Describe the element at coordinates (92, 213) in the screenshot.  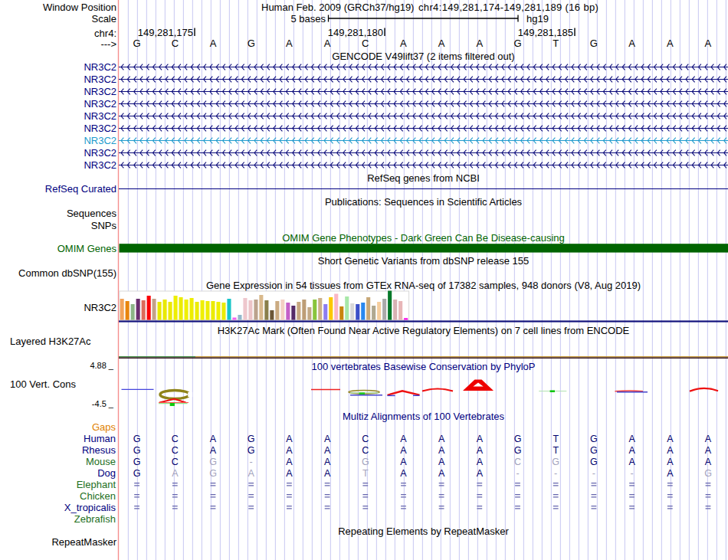
I see `svg-text: Sequences` at that location.